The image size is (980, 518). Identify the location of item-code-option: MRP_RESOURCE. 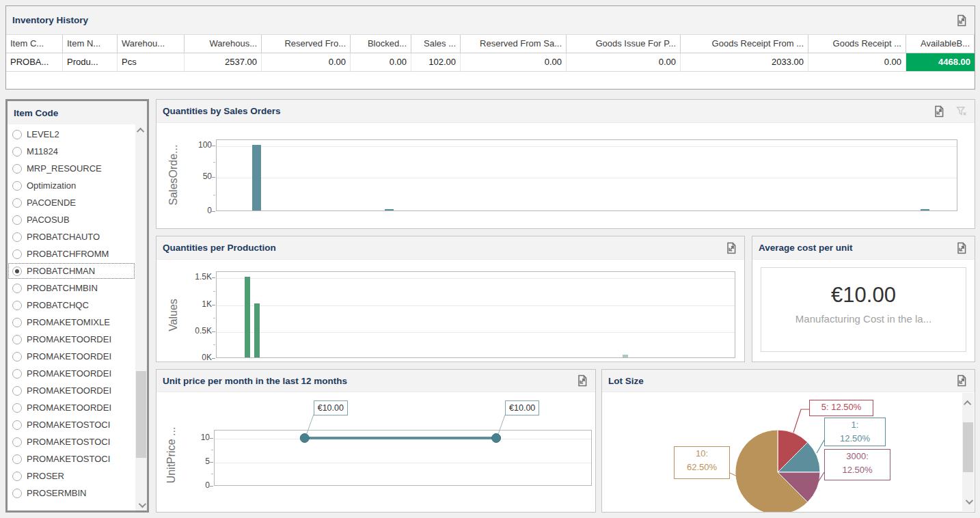
(71, 168).